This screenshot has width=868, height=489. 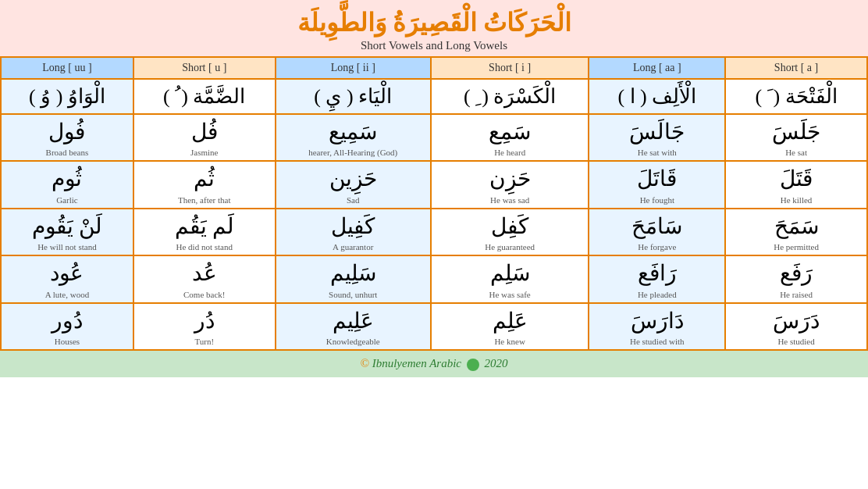 What do you see at coordinates (353, 97) in the screenshot?
I see `arabic-header-long-ii: الْيَاء ( يِ )` at bounding box center [353, 97].